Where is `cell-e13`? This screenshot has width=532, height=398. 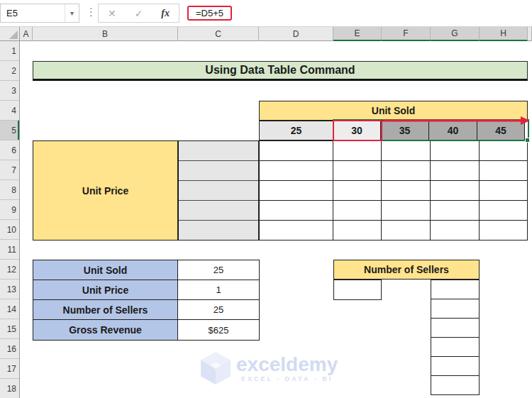 cell-e13 is located at coordinates (358, 289).